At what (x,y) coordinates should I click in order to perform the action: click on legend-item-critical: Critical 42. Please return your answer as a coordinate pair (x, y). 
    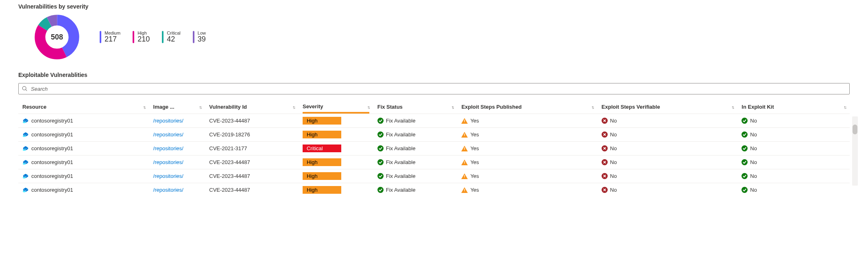
    Looking at the image, I should click on (171, 37).